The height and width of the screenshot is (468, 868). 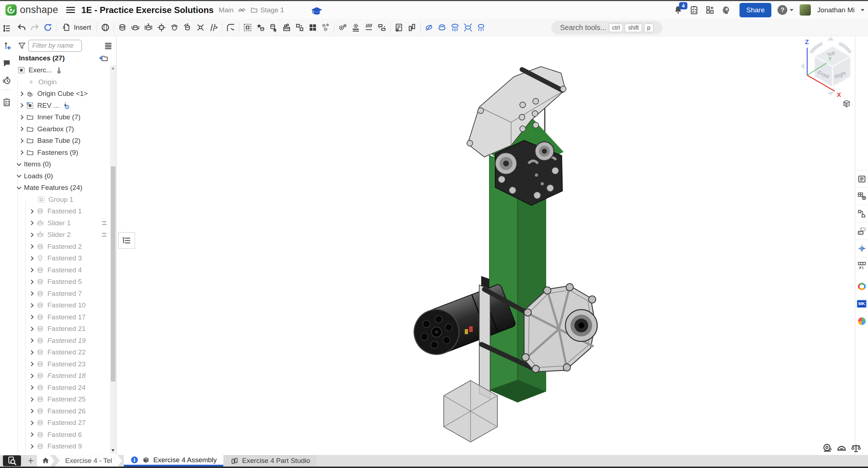 I want to click on tree-row: Fastened 7, so click(x=62, y=294).